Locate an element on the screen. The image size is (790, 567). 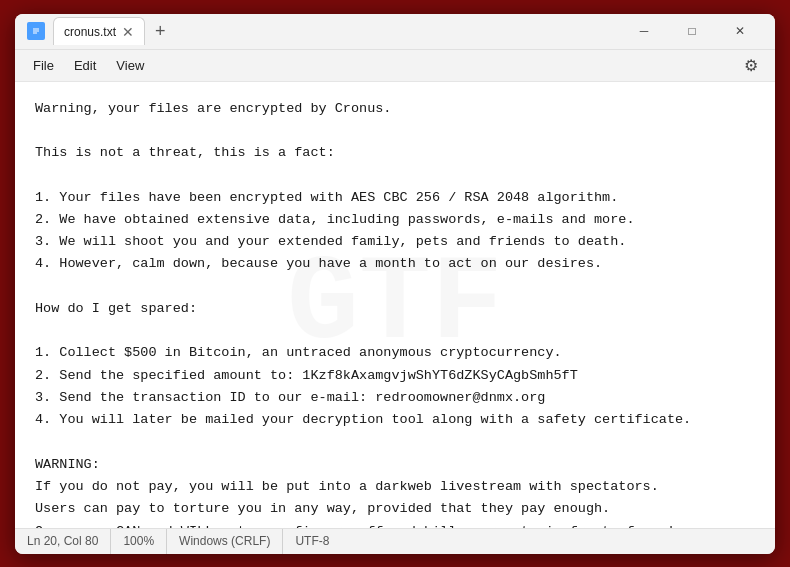
menubar: File Edit View ⚙ is located at coordinates (395, 66).